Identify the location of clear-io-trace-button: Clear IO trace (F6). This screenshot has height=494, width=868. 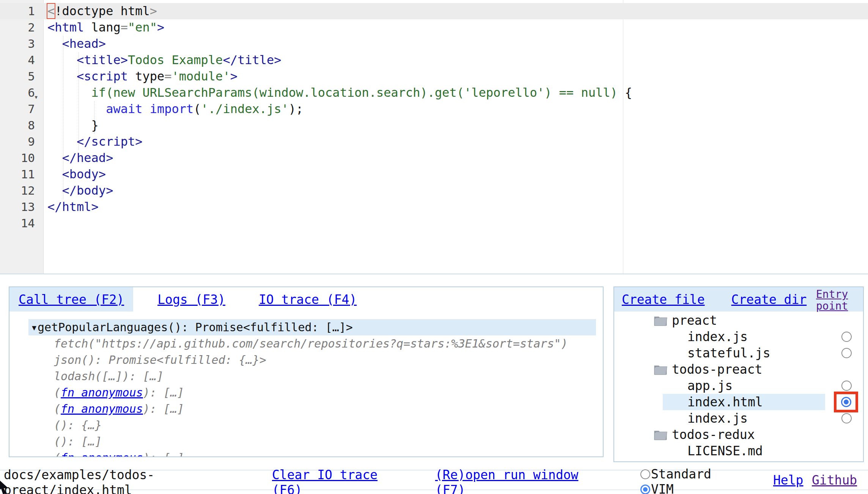
(329, 481).